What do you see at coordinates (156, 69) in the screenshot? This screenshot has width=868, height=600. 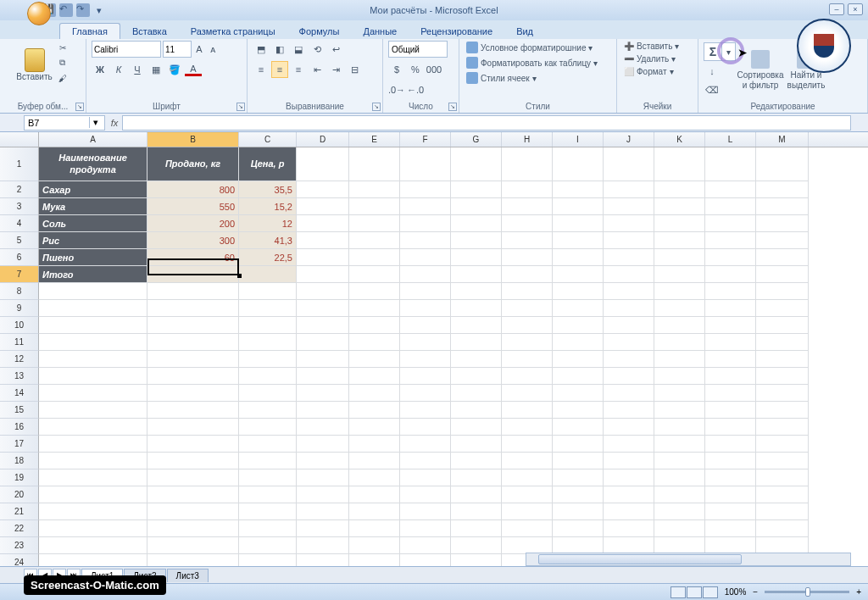 I see `borders-button: ▦` at bounding box center [156, 69].